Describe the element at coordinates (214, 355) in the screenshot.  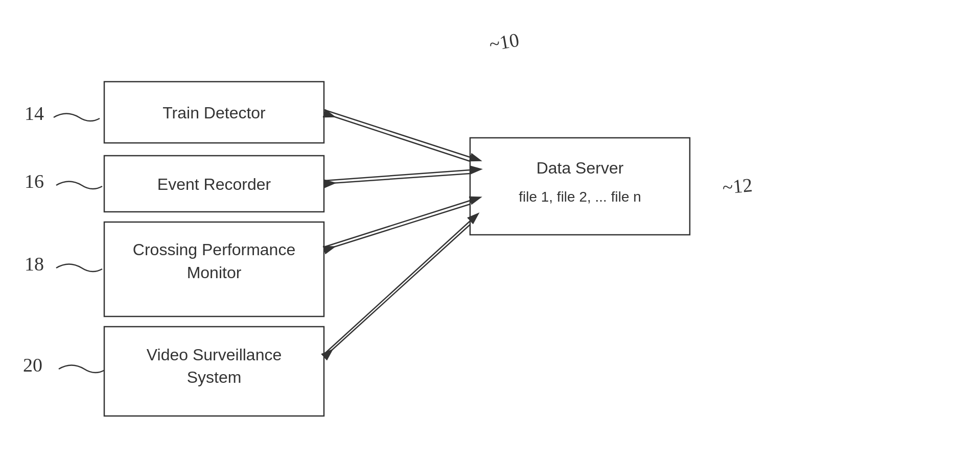
I see `video-surveillance-label1: Video Surveillance` at that location.